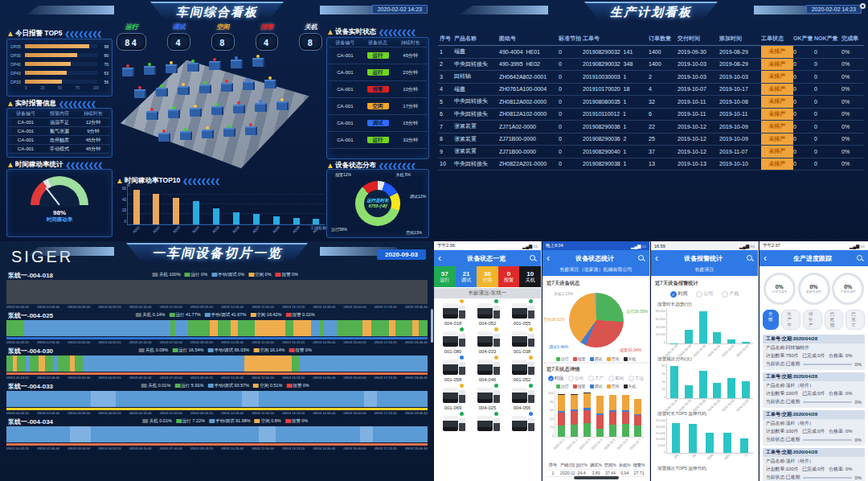 Image resolution: width=868 pixels, height=481 pixels. I want to click on machine-card: 004-018, so click(453, 313).